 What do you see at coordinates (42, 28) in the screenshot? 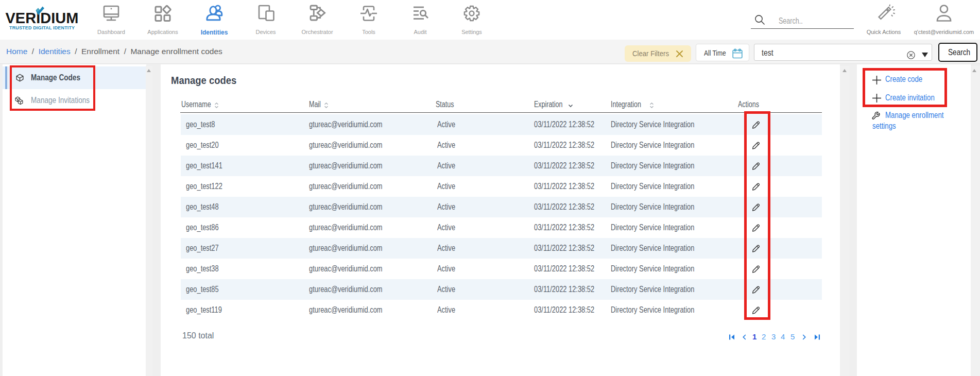
I see `svg-text: TRUSTED DIGITAL IDENTITY` at bounding box center [42, 28].